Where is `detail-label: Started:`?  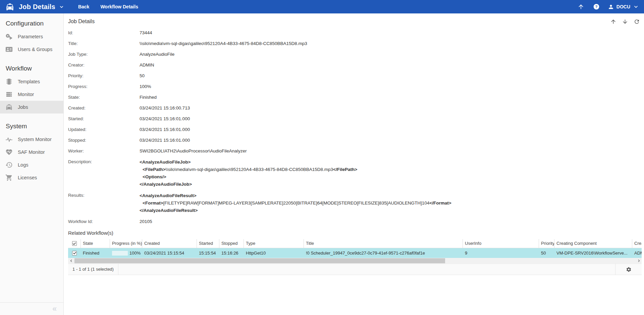 detail-label: Started: is located at coordinates (104, 119).